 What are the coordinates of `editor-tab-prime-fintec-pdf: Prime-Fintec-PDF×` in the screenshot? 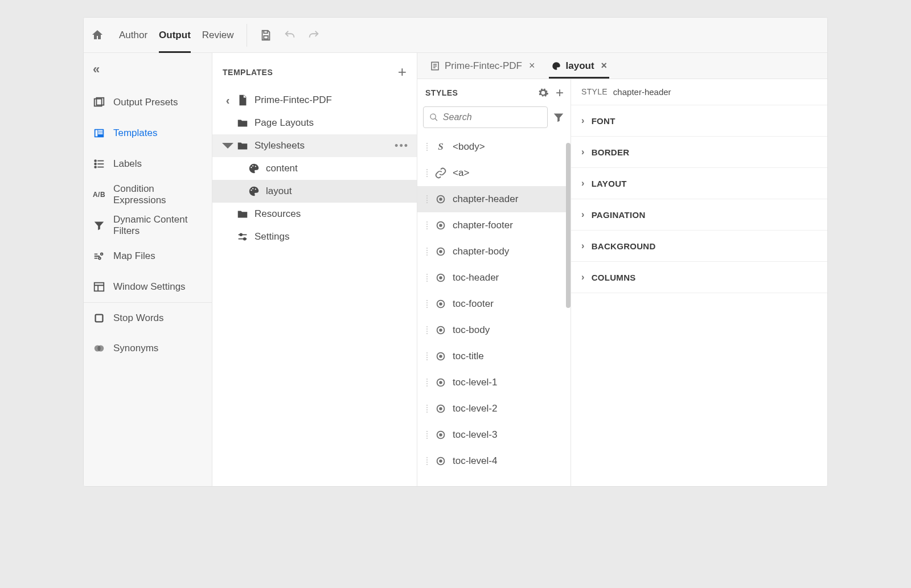 It's located at (483, 66).